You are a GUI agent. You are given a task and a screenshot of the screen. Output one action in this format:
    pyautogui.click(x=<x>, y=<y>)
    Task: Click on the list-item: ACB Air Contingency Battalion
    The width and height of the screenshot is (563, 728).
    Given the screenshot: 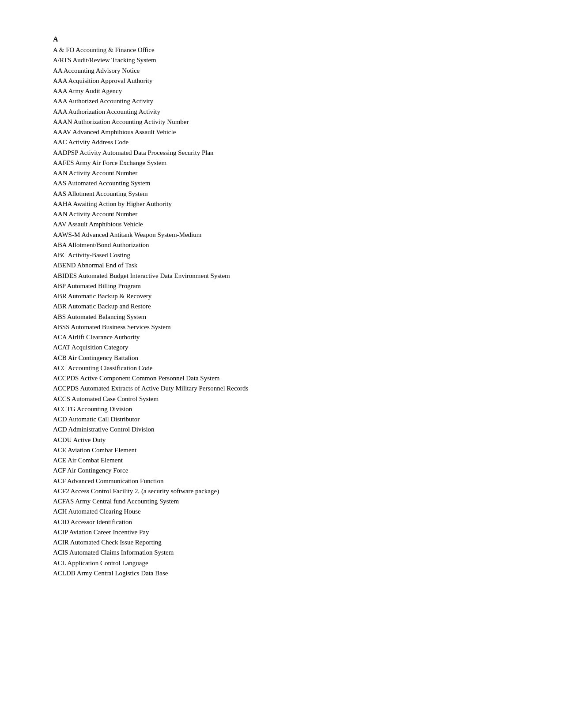 What is the action you would take?
    pyautogui.click(x=282, y=358)
    